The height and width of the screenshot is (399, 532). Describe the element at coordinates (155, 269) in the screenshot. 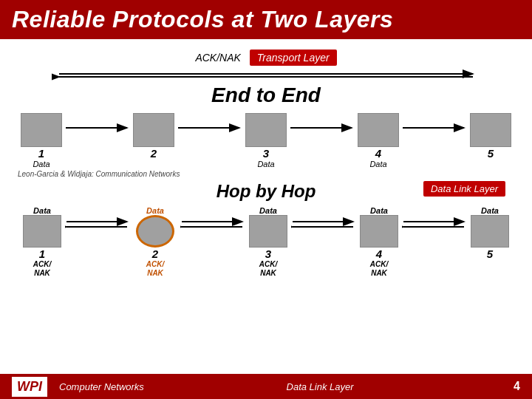

I see `hop-ack-2: ACK/NAK` at that location.